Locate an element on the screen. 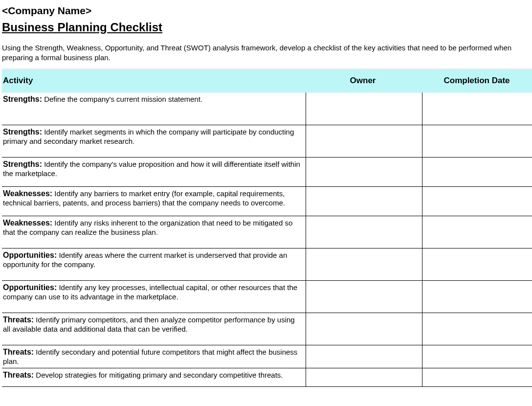 This screenshot has width=532, height=406. table-row: Weaknesses: Identify any barriers to mar… is located at coordinates (267, 201).